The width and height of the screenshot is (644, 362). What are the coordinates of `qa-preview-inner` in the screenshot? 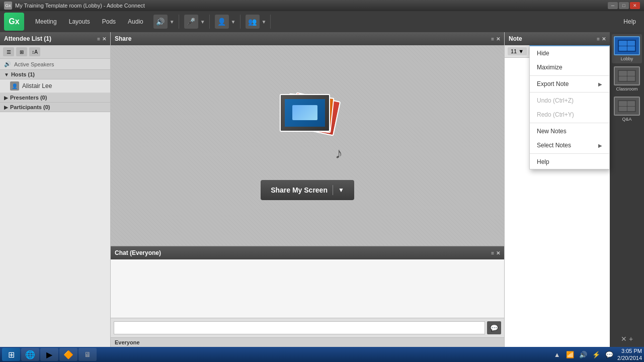 It's located at (627, 106).